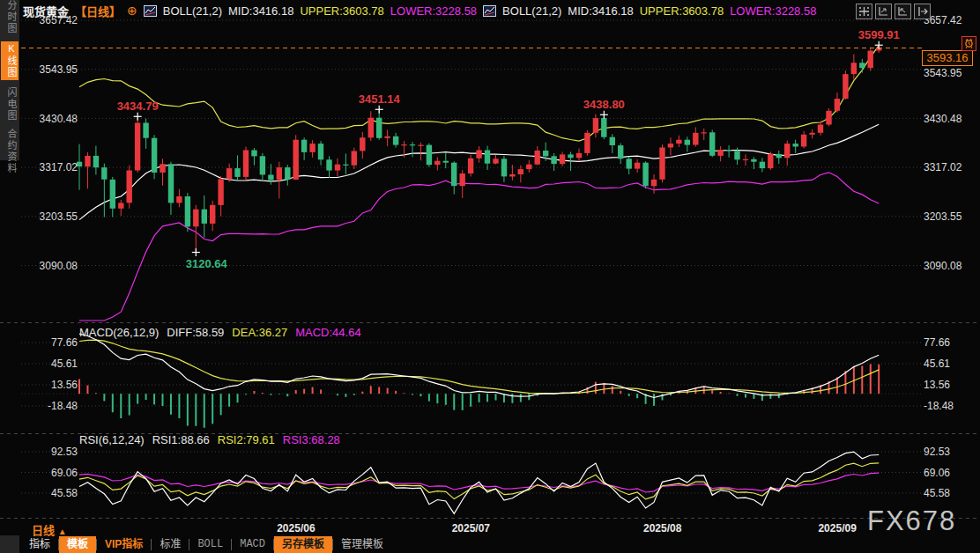 The image size is (980, 553). I want to click on sidebar-tab-kline: K线图, so click(10, 61).